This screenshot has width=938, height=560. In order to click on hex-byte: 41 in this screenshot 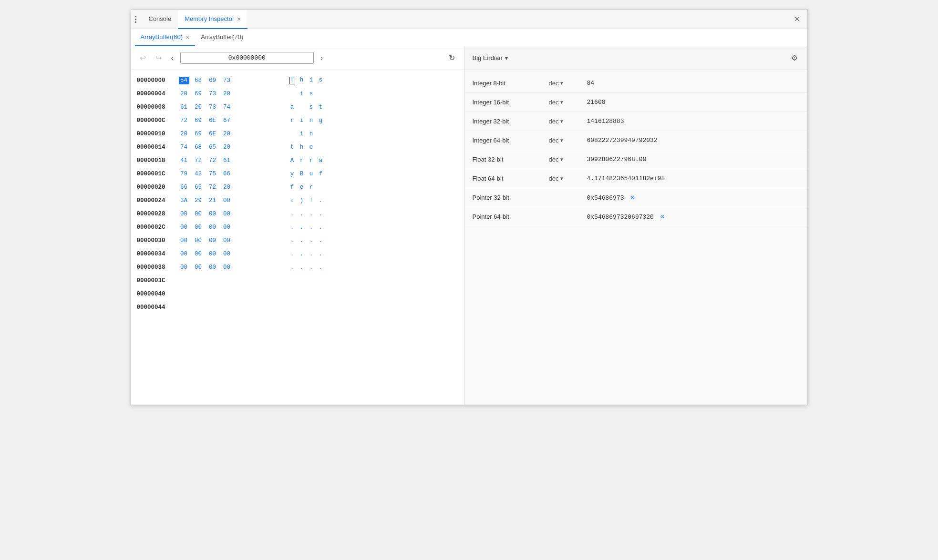, I will do `click(184, 161)`.